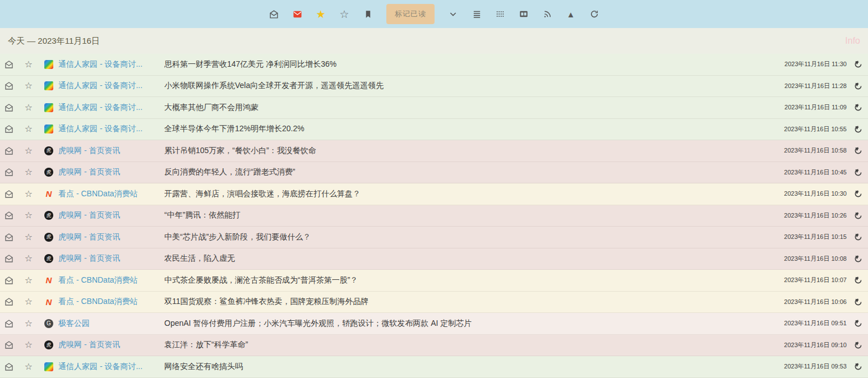  What do you see at coordinates (434, 65) in the screenshot?
I see `article-row: ☆ 通信人家园 - 设备商讨... 思科第一财季营收147亿美元 净利润同比增长…` at bounding box center [434, 65].